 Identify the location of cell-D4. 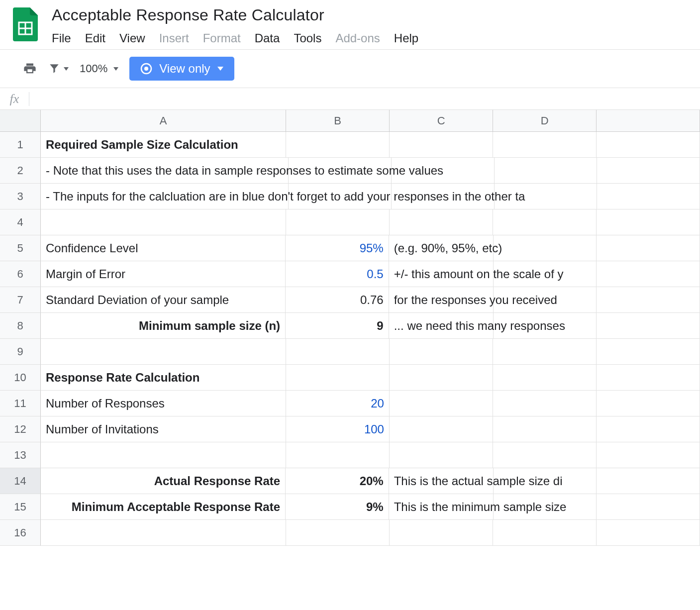
(545, 222).